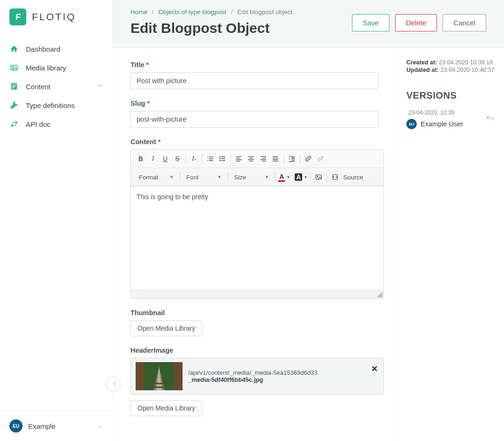 The width and height of the screenshot is (504, 441). What do you see at coordinates (192, 12) in the screenshot?
I see `breadcrumb-mid: Objects of type blogpost` at bounding box center [192, 12].